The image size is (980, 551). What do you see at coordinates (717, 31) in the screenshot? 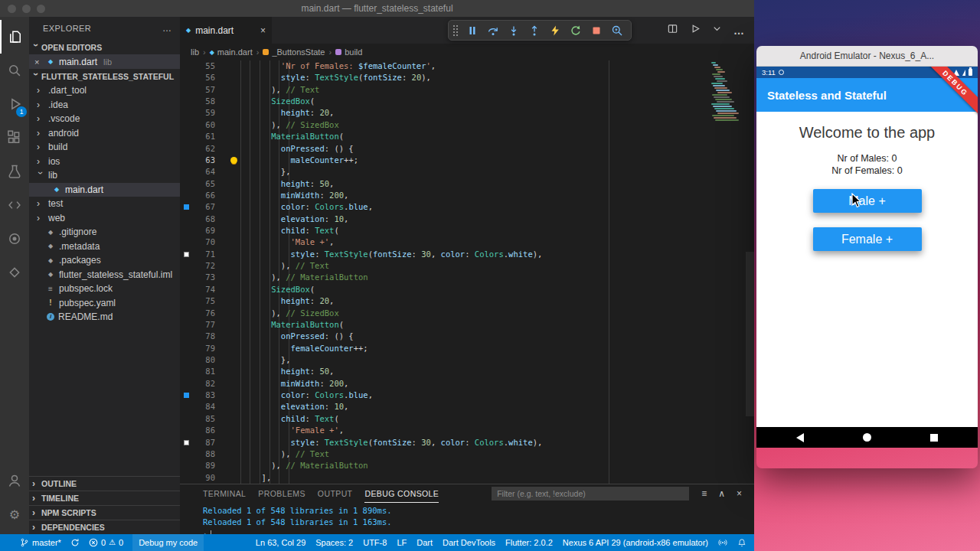
I see `chevron-down-icon` at bounding box center [717, 31].